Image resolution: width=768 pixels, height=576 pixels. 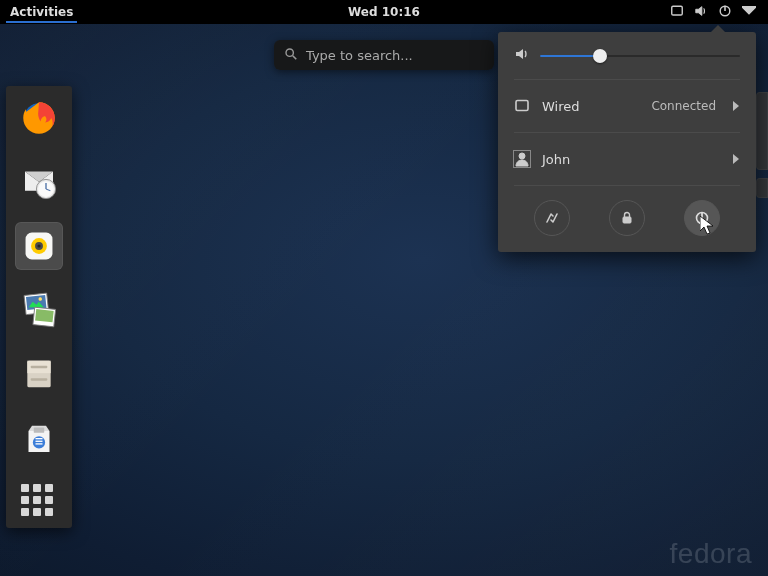 What do you see at coordinates (725, 12) in the screenshot?
I see `power-icon` at bounding box center [725, 12].